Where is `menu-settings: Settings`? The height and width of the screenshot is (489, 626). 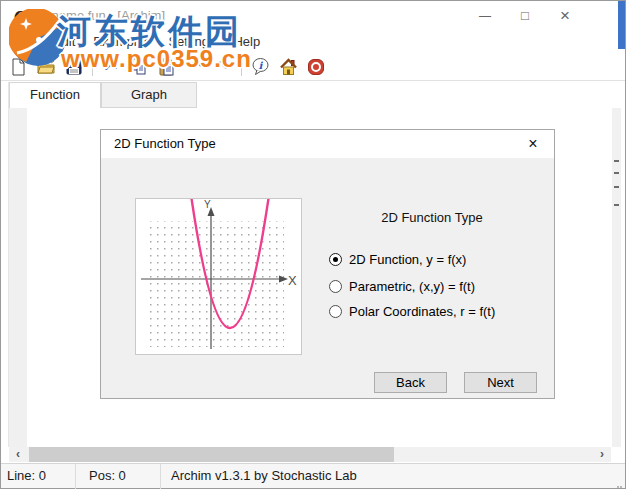
menu-settings: Settings is located at coordinates (192, 42).